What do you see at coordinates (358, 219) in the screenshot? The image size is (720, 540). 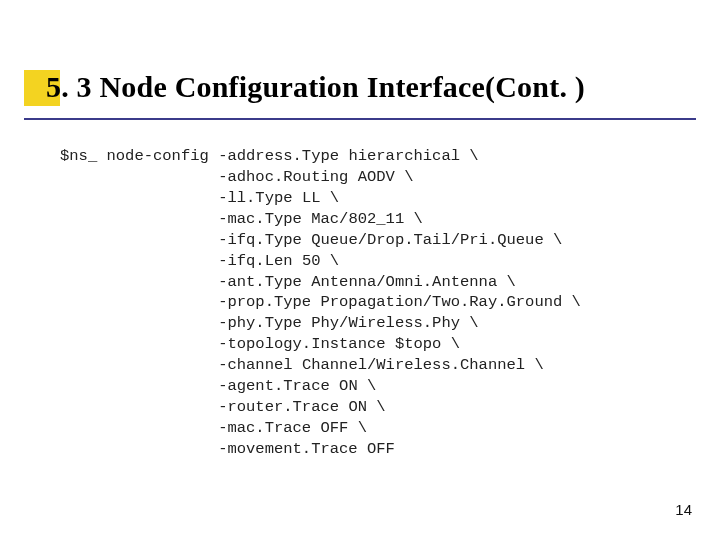 I see `code-opt-3-value: Mac/802_11` at bounding box center [358, 219].